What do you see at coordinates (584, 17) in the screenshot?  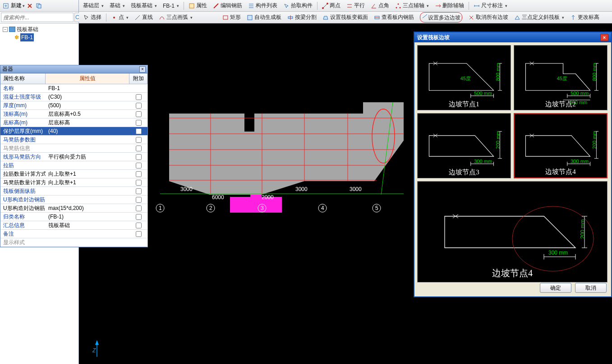 I see `change-elevation-button: 更改标高` at bounding box center [584, 17].